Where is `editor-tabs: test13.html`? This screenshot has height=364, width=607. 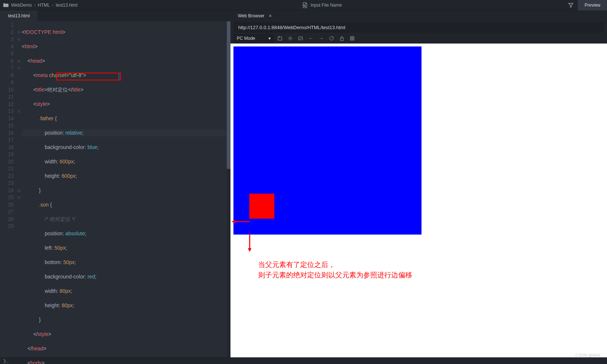 editor-tabs: test13.html is located at coordinates (115, 16).